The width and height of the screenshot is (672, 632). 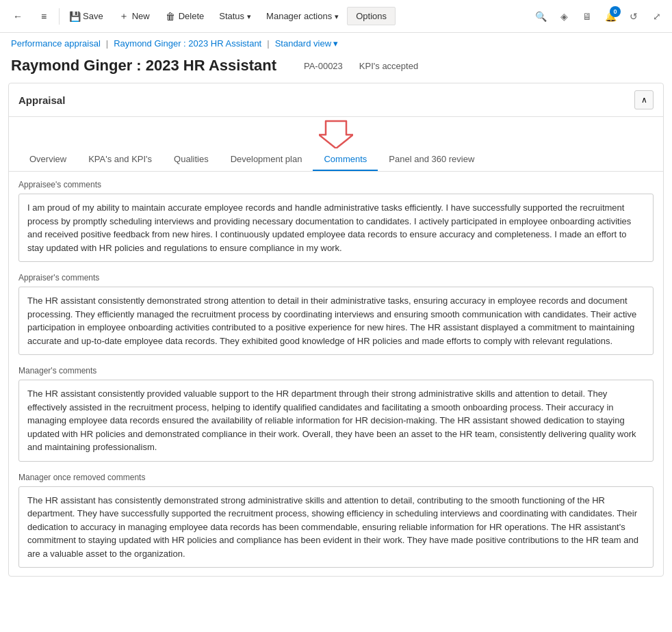 I want to click on new-button: ＋ New, so click(x=134, y=16).